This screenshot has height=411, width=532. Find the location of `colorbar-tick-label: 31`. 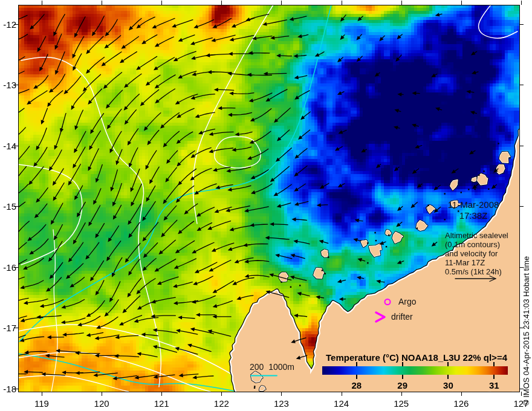

colorbar-tick-label: 31 is located at coordinates (494, 386).